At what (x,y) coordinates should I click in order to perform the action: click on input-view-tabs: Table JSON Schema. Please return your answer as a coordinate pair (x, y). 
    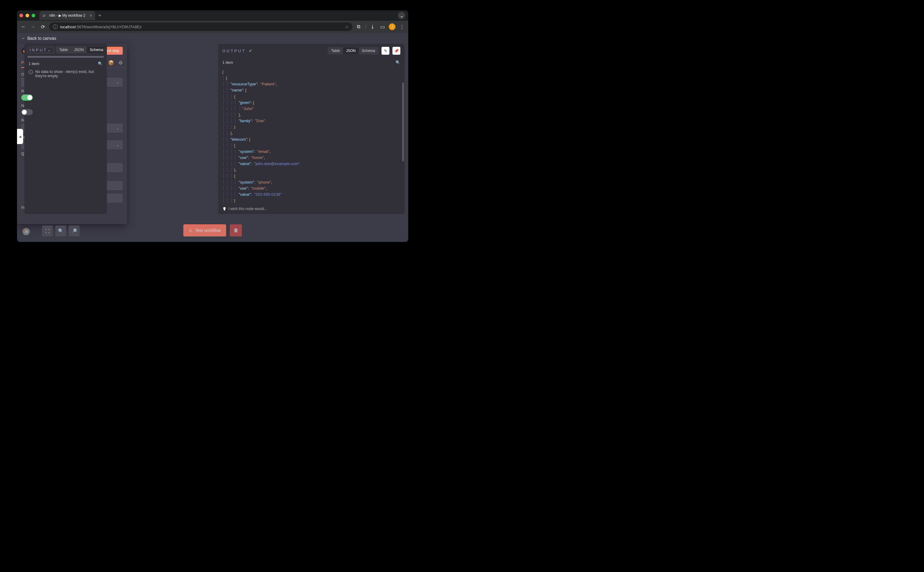
    Looking at the image, I should click on (80, 50).